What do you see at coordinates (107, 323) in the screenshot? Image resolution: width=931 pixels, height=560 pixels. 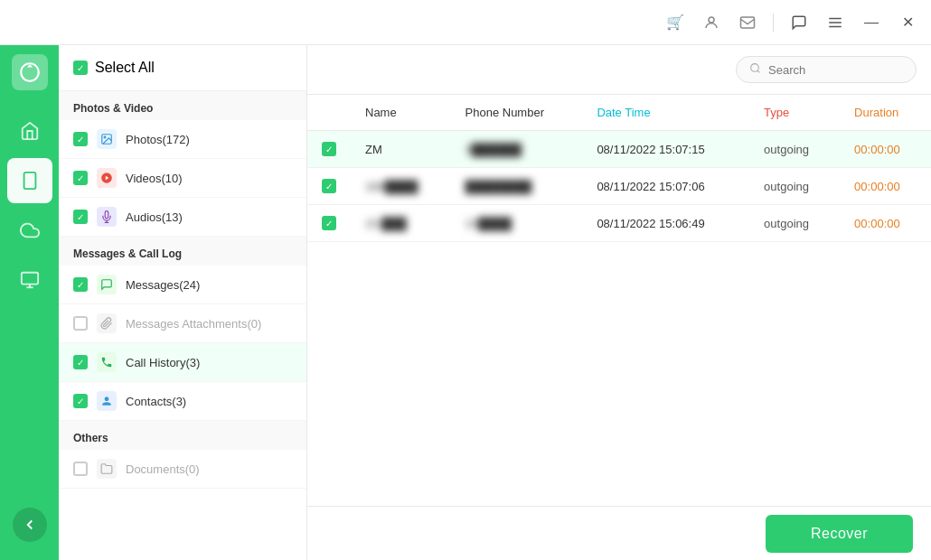 I see `attachments-icon` at bounding box center [107, 323].